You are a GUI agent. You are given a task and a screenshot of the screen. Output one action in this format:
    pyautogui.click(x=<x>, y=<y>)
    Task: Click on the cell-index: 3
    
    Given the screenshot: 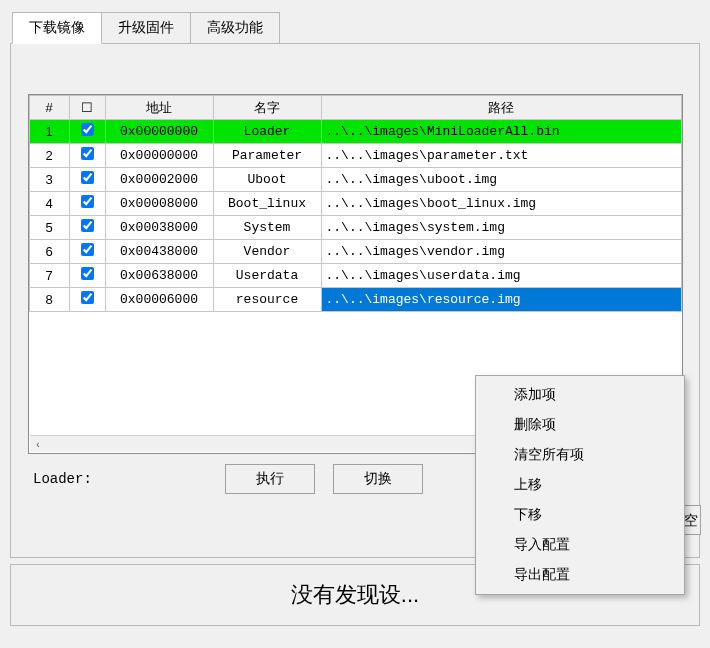 What is the action you would take?
    pyautogui.click(x=49, y=180)
    